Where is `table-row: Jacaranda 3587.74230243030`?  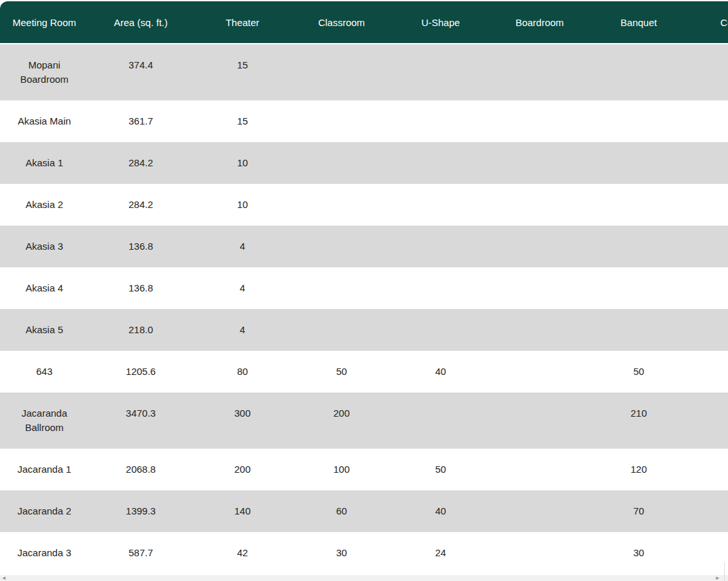
table-row: Jacaranda 3587.74230243030 is located at coordinates (364, 553).